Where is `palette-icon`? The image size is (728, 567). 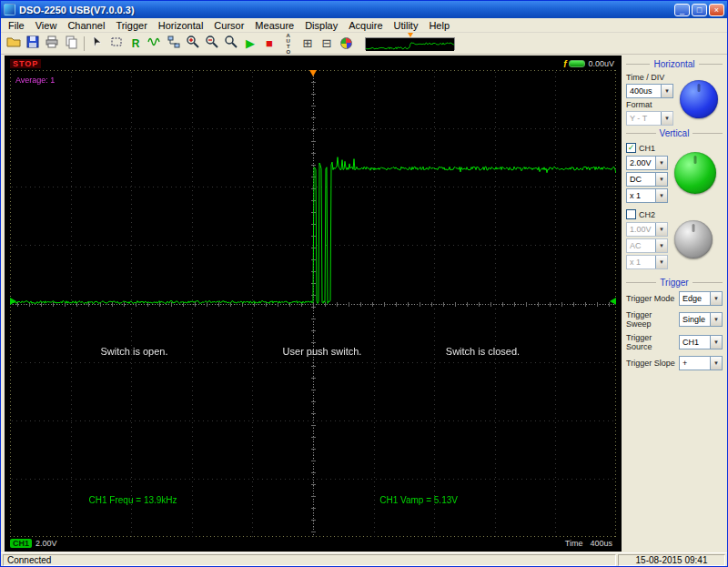
palette-icon is located at coordinates (346, 44).